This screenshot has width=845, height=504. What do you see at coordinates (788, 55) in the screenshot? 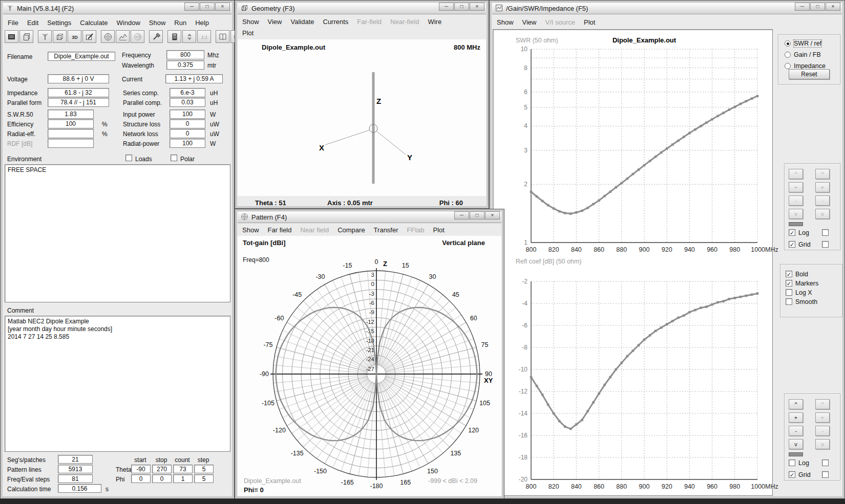
I see `option-gain-fb-radio` at bounding box center [788, 55].